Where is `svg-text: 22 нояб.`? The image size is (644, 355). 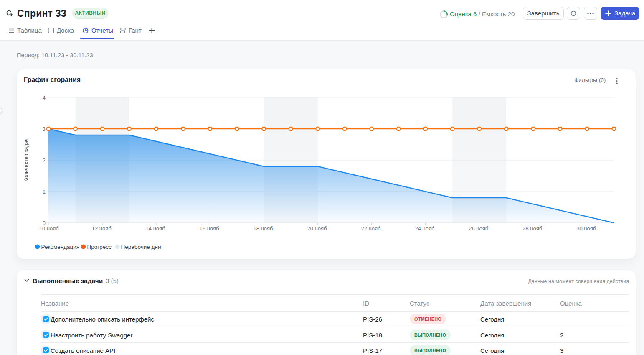
svg-text: 22 нояб. is located at coordinates (372, 228).